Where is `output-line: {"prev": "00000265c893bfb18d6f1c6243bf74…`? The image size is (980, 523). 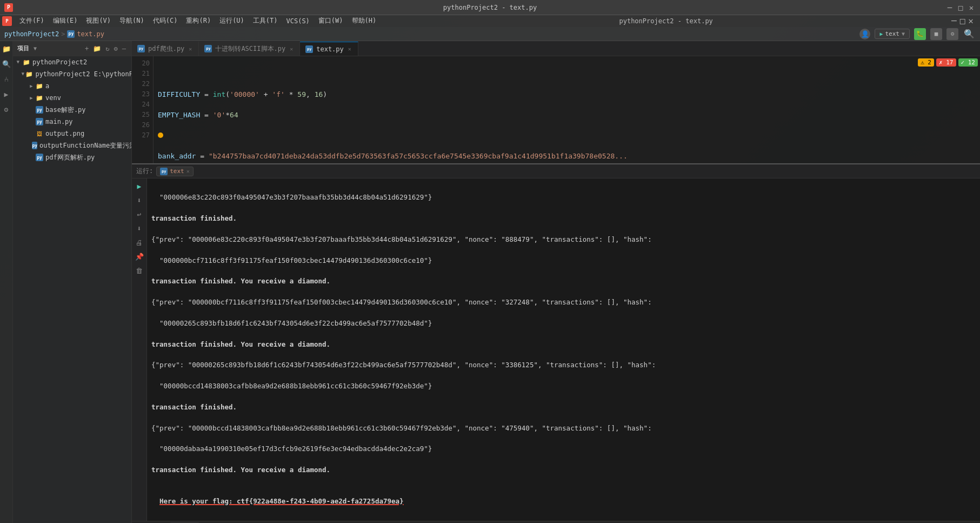 output-line: {"prev": "00000265c893bfb18d6f1c6243bf74… is located at coordinates (563, 365).